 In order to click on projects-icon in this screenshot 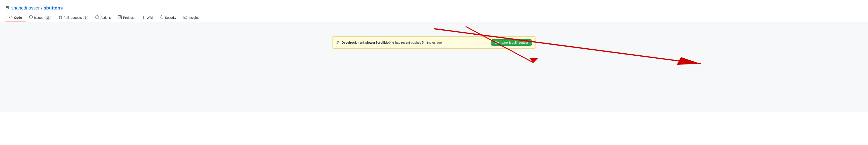, I will do `click(120, 18)`.